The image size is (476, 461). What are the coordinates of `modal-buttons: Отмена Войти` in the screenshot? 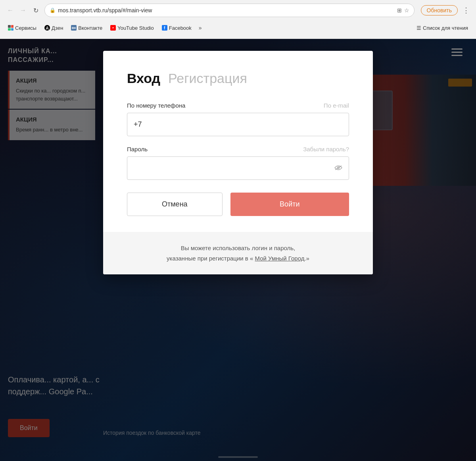 It's located at (238, 204).